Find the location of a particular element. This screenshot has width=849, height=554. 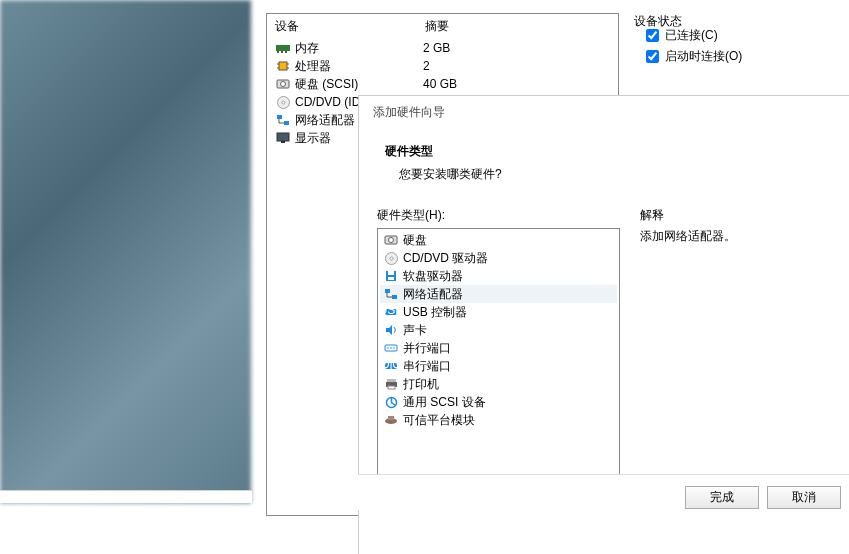

hardware-list-item: 打印机 is located at coordinates (498, 384).